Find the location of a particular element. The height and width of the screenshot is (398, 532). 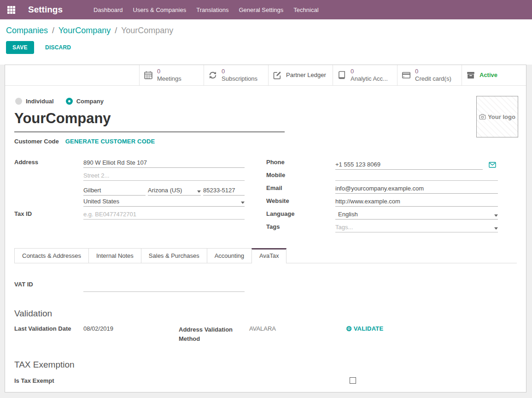

company-name-input: YourCompany is located at coordinates (149, 121).